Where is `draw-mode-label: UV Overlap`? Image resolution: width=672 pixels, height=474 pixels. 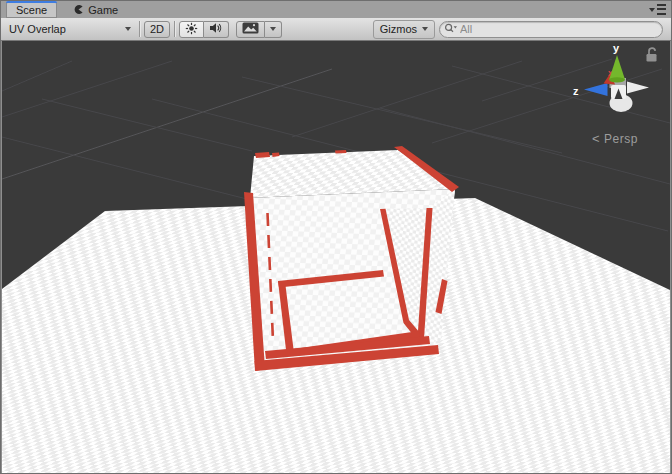
draw-mode-label: UV Overlap is located at coordinates (38, 29).